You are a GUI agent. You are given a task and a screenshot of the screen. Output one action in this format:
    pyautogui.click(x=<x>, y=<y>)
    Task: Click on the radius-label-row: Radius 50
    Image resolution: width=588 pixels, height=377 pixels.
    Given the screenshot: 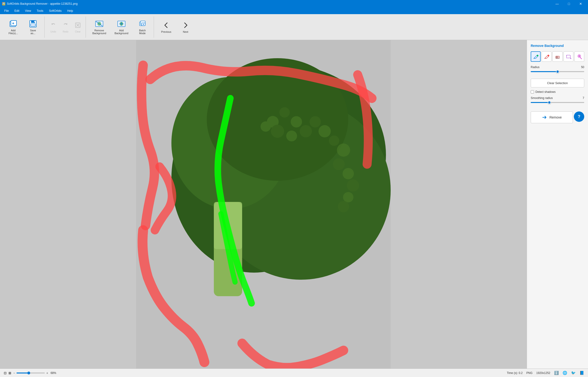 What is the action you would take?
    pyautogui.click(x=557, y=67)
    